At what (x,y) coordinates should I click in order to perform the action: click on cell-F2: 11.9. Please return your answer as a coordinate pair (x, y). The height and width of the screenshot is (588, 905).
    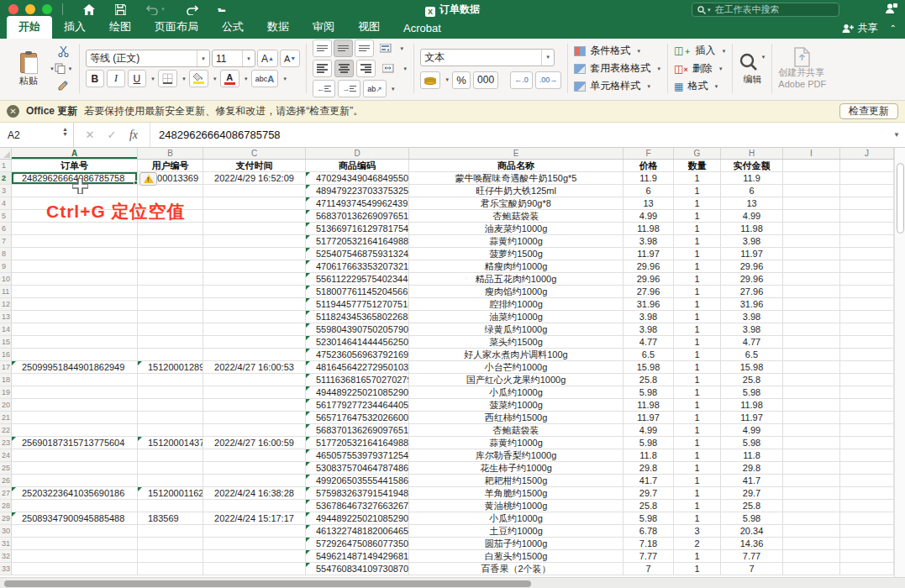
    Looking at the image, I should click on (649, 178).